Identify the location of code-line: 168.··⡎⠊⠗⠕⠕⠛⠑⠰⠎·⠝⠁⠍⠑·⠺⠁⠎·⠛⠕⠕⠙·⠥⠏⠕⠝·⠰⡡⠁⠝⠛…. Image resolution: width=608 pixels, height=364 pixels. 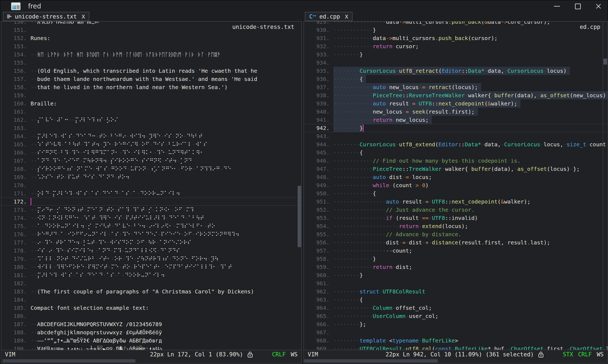
(151, 169).